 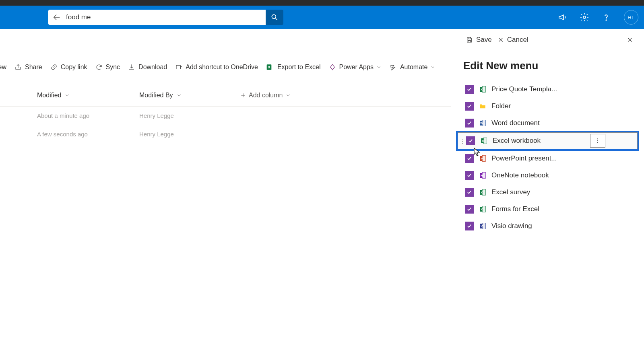 I want to click on menu-item-forms-excel: X Forms for Excel, so click(x=547, y=209).